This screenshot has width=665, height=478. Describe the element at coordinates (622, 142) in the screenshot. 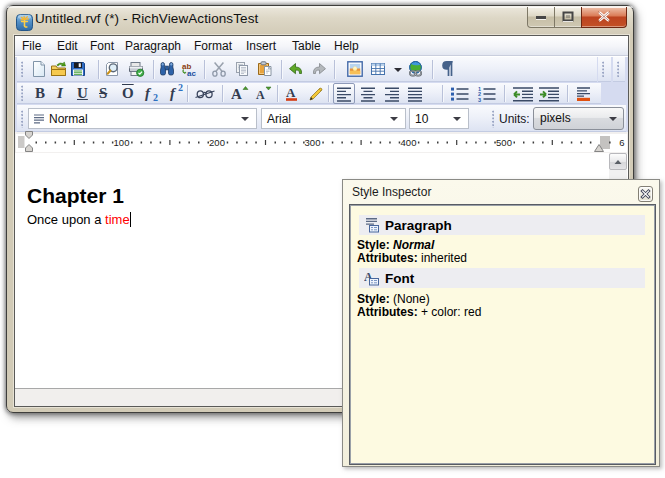

I see `svg-text: 6` at that location.